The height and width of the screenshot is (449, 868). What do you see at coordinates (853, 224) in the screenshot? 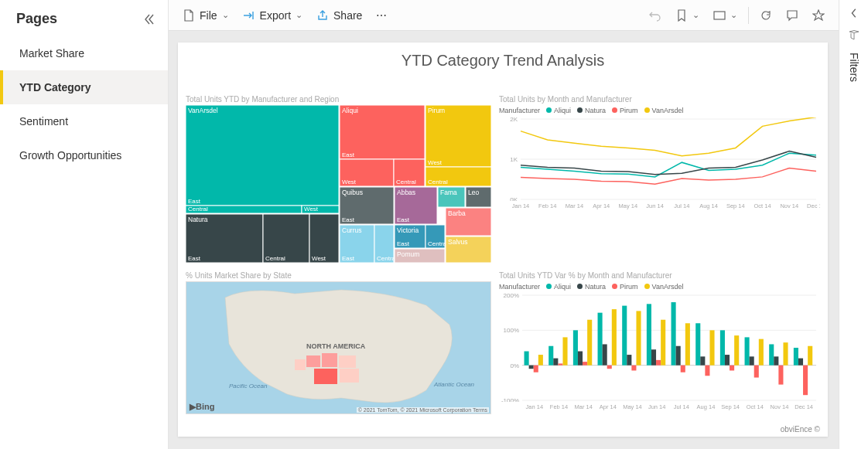
I see `filters-pane: Filters` at bounding box center [853, 224].